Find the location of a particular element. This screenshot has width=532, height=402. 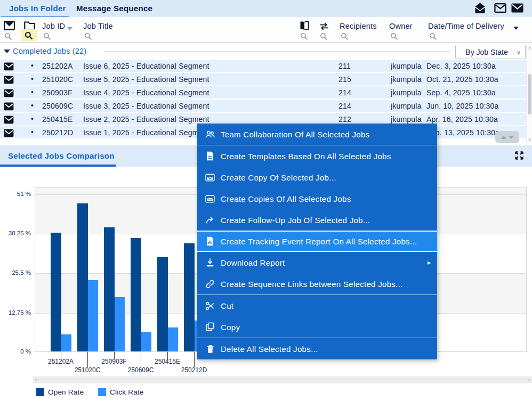

expand-icon is located at coordinates (519, 157).